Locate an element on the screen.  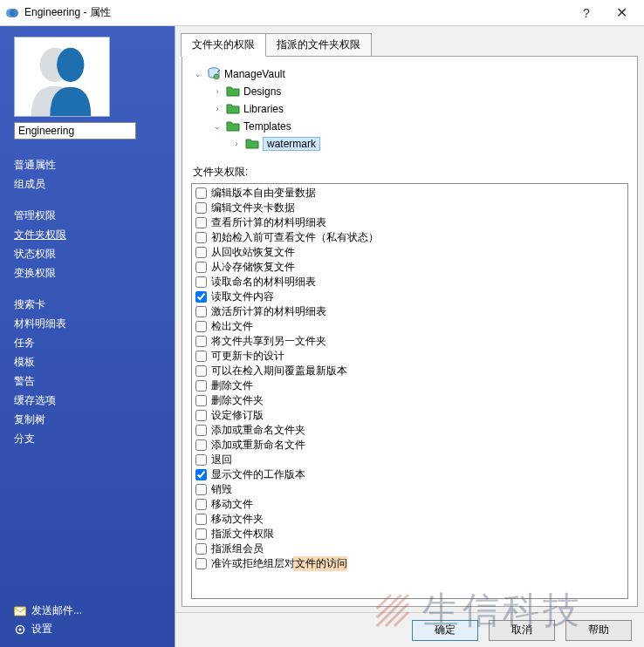
tab-strip: 文件夹的权限指派的文件夹权限 is located at coordinates (410, 42).